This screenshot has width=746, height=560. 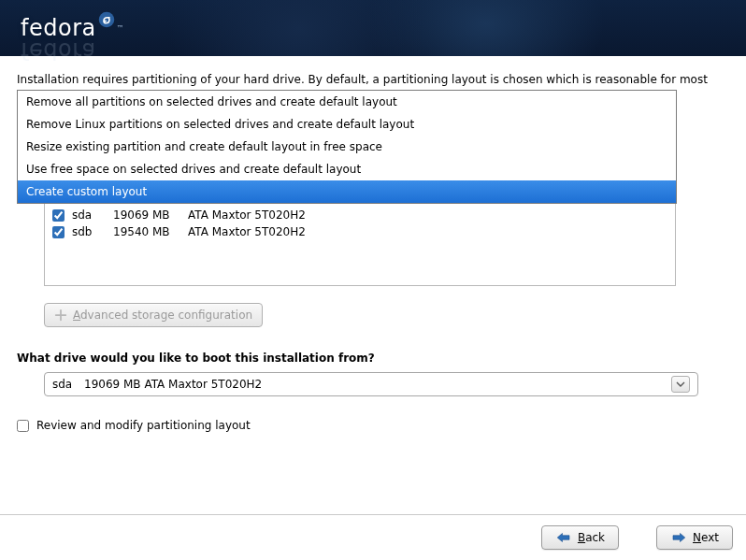 I want to click on back-label: Back, so click(x=591, y=538).